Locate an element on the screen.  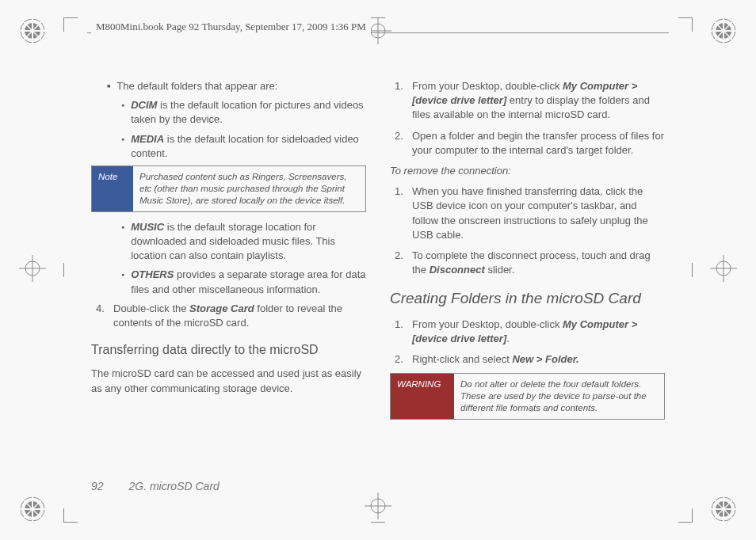
others-label: OTHERS is located at coordinates (152, 274).